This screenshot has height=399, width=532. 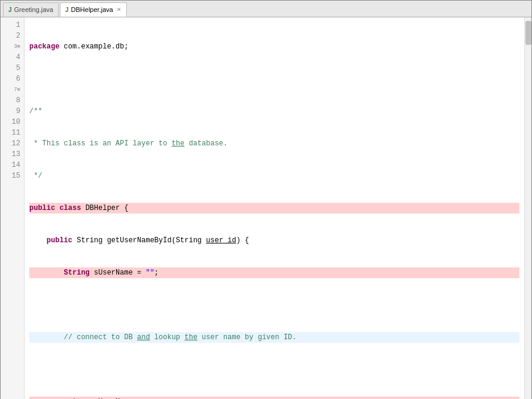 What do you see at coordinates (274, 47) in the screenshot?
I see `code-line-1: package com.example.db;` at bounding box center [274, 47].